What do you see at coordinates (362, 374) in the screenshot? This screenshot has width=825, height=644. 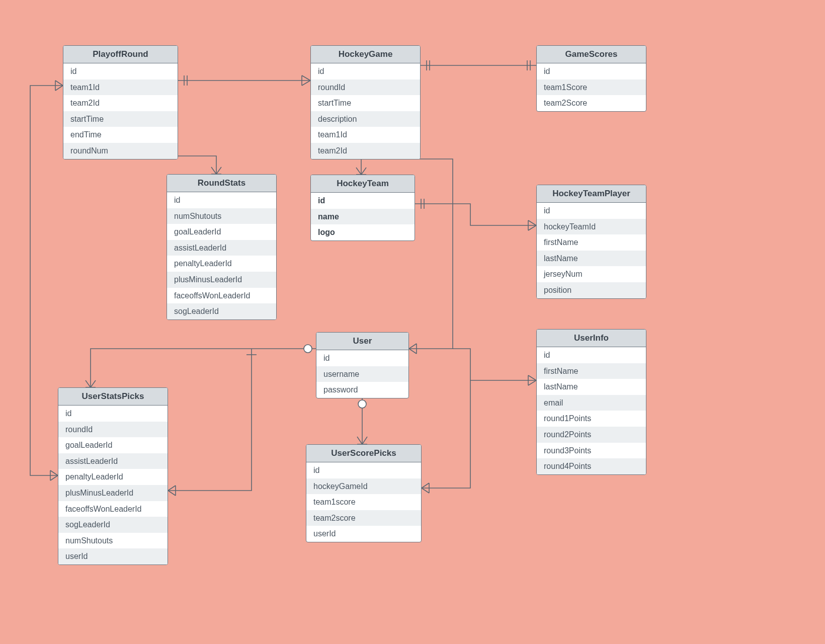 I see `attr: username` at bounding box center [362, 374].